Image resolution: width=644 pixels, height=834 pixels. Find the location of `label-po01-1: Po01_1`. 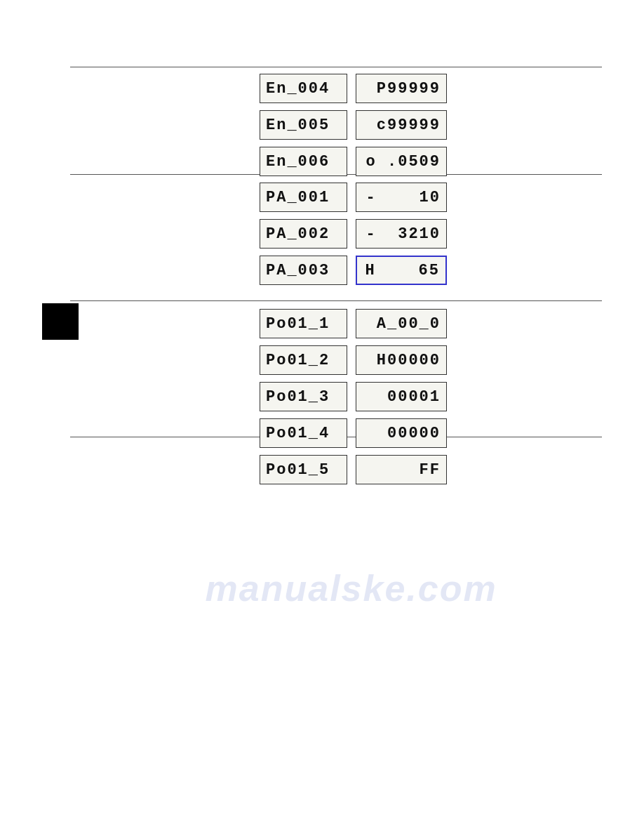

label-po01-1: Po01_1 is located at coordinates (303, 324).